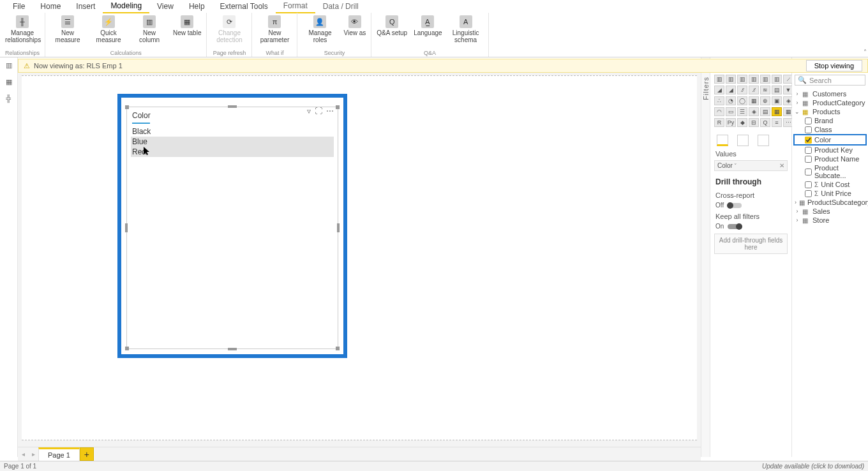 Image resolution: width=868 pixels, height=471 pixels. What do you see at coordinates (330, 111) in the screenshot?
I see `more-options-icon: ⋯` at bounding box center [330, 111].